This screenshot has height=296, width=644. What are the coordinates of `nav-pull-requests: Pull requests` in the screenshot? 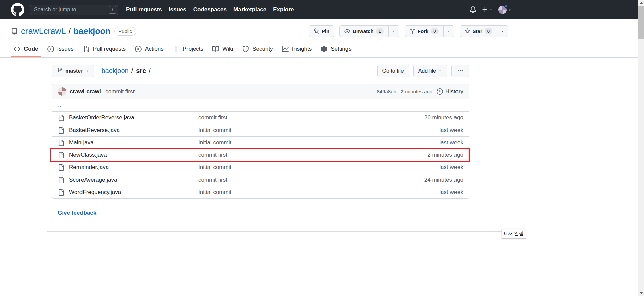 It's located at (144, 10).